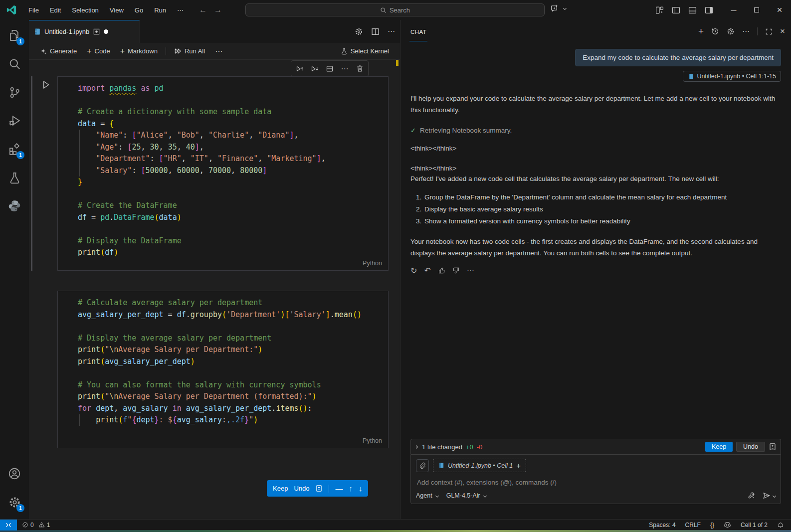 The height and width of the screenshot is (532, 791). What do you see at coordinates (218, 10) in the screenshot?
I see `forward-arrow-icon: →` at bounding box center [218, 10].